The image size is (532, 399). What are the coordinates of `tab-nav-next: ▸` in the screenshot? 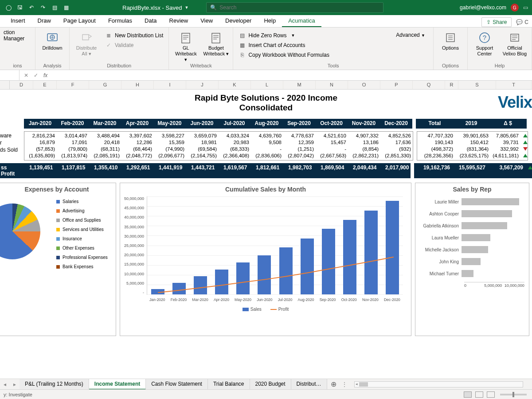 It's located at (15, 384).